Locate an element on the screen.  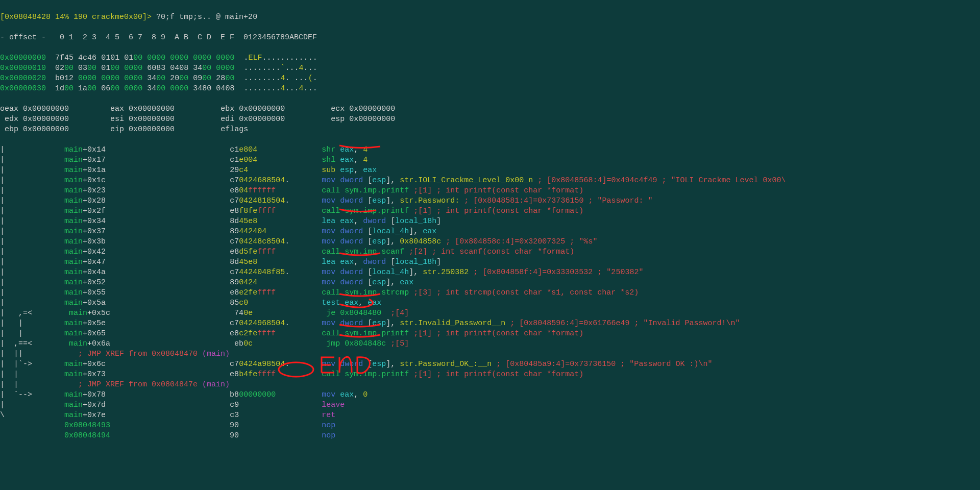
reg-row: ebp 0x00000000 eip 0x00000000 eflags is located at coordinates (490, 130).